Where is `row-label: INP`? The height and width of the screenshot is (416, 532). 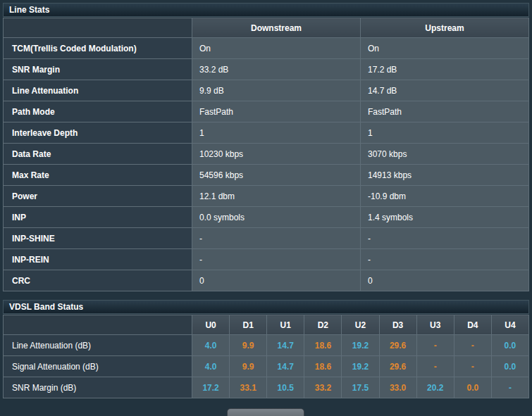 row-label: INP is located at coordinates (98, 218).